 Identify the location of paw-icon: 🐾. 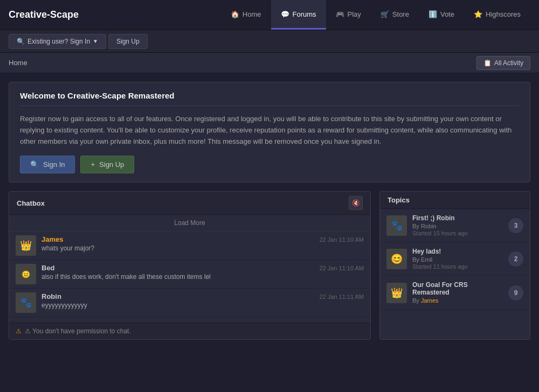
(26, 303).